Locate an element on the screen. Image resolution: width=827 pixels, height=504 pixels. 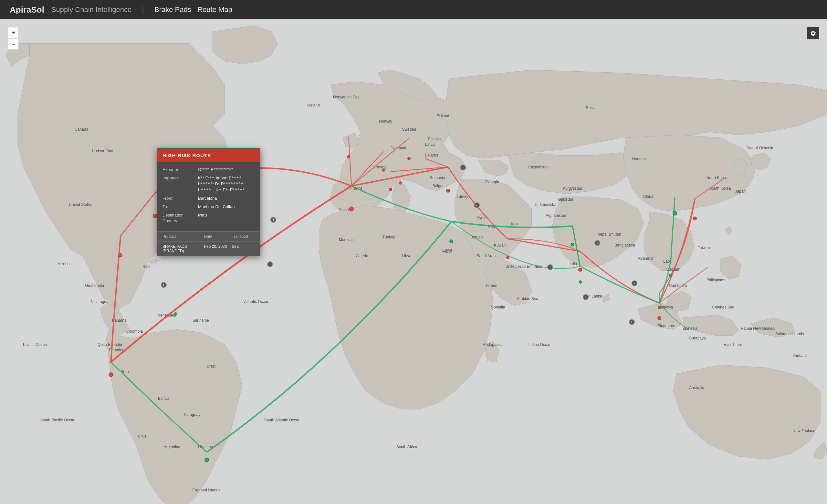
node-node-barcelona is located at coordinates (351, 209).